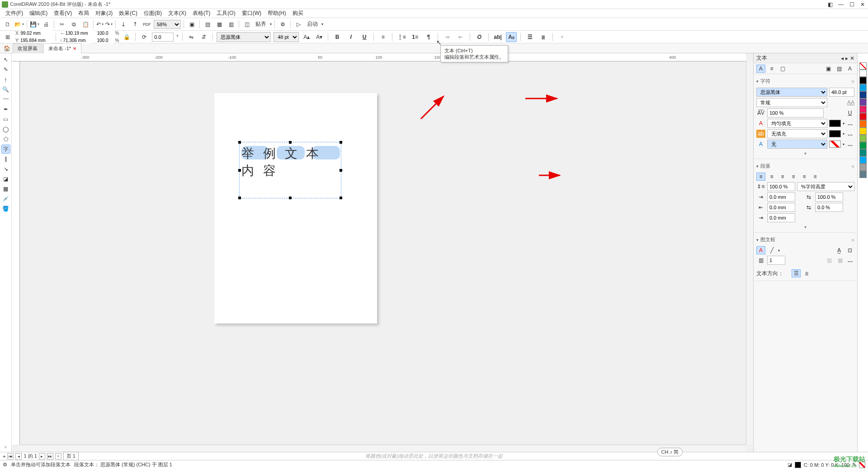  What do you see at coordinates (6, 60) in the screenshot?
I see `pick-tool-icon: ↖` at bounding box center [6, 60].